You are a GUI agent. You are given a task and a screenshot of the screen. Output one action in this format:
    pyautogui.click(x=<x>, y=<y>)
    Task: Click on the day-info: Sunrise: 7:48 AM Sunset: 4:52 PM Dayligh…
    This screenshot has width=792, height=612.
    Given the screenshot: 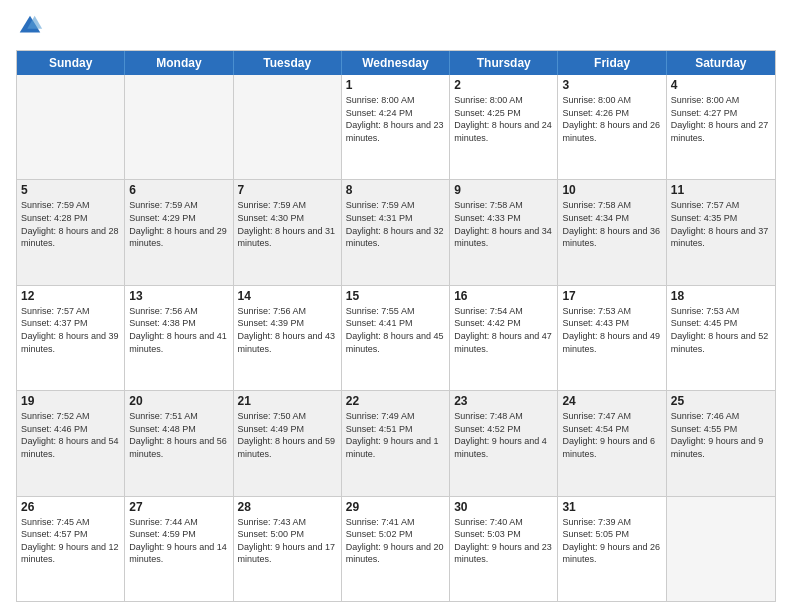 What is the action you would take?
    pyautogui.click(x=504, y=435)
    